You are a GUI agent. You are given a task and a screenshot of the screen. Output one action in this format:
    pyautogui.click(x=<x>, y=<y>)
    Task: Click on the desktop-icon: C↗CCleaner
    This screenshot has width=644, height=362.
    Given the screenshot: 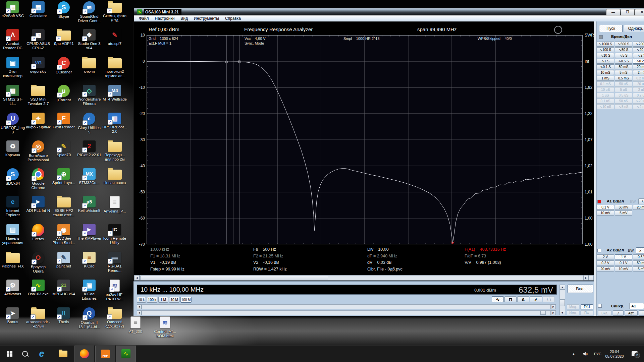 What is the action you would take?
    pyautogui.click(x=64, y=66)
    